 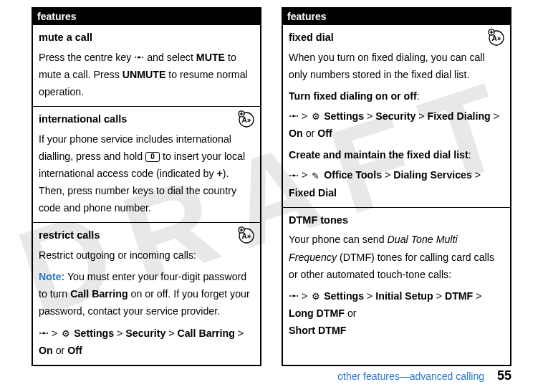 What do you see at coordinates (397, 37) in the screenshot?
I see `title-fixed-dial: fixed dial` at bounding box center [397, 37].